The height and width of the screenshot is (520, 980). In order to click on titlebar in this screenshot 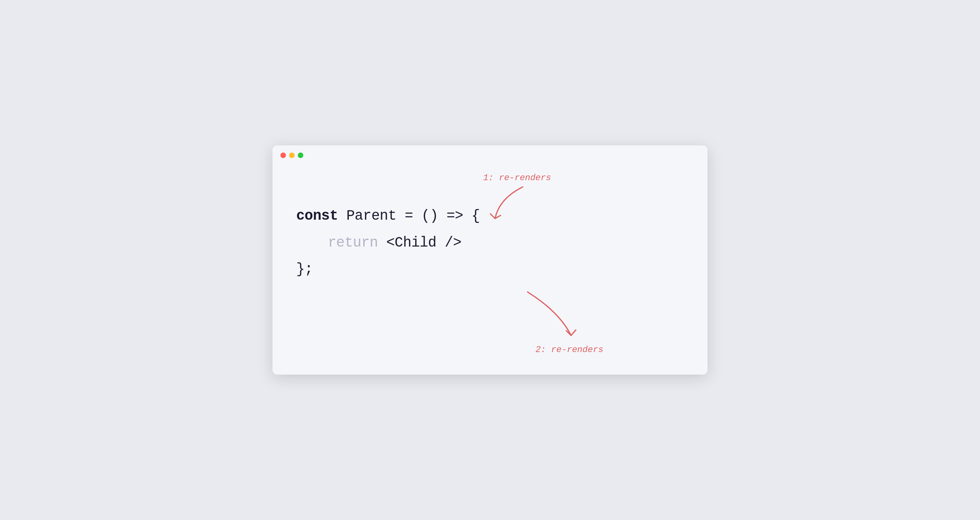, I will do `click(490, 155)`.